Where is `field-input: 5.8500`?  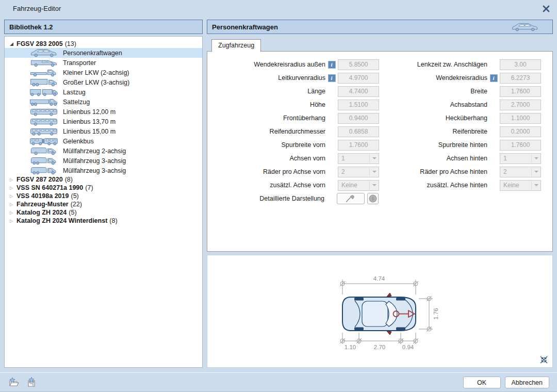 field-input: 5.8500 is located at coordinates (358, 65).